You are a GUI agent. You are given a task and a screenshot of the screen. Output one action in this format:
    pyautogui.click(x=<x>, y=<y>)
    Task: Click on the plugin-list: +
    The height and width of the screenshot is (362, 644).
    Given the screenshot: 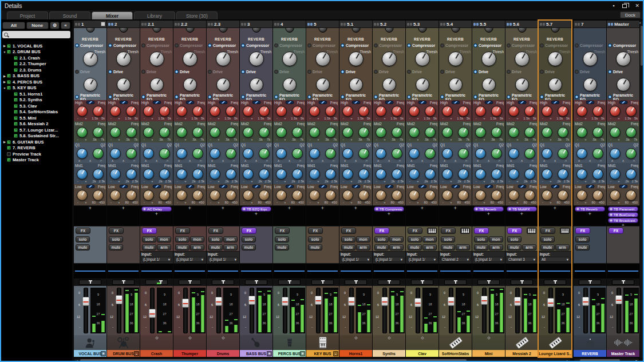 What is the action you would take?
    pyautogui.click(x=190, y=216)
    